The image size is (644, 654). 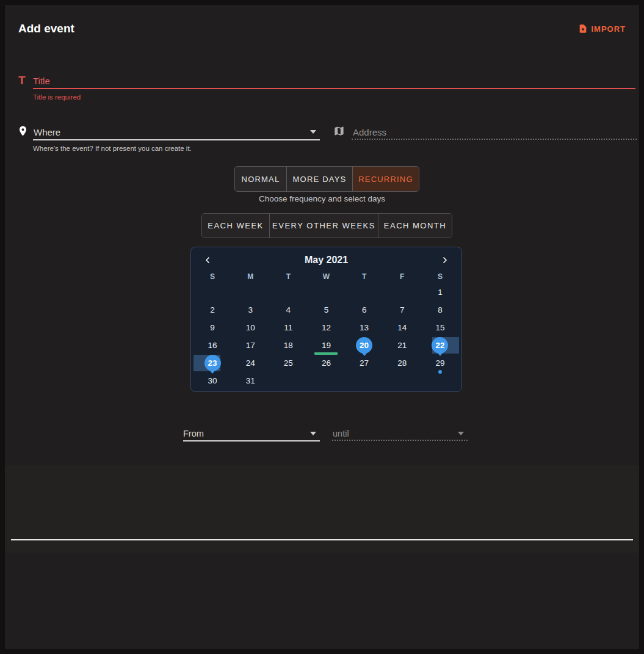 I want to click on calendar-day: 25, so click(x=288, y=363).